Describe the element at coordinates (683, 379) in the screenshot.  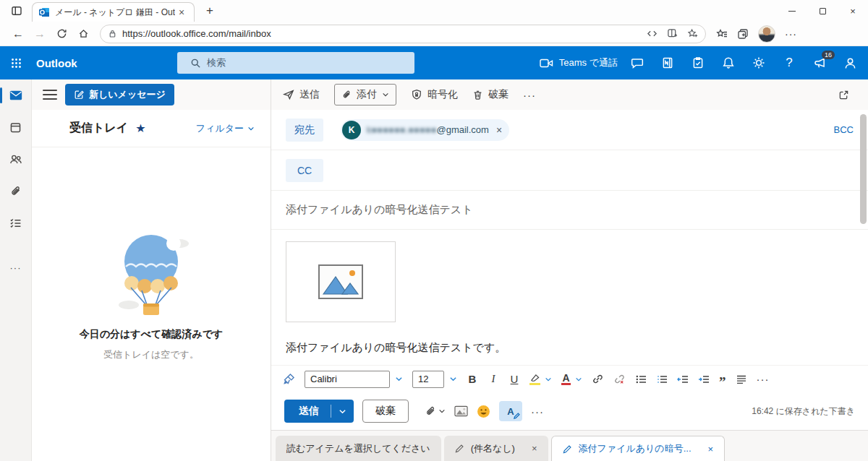
I see `outdent-button` at that location.